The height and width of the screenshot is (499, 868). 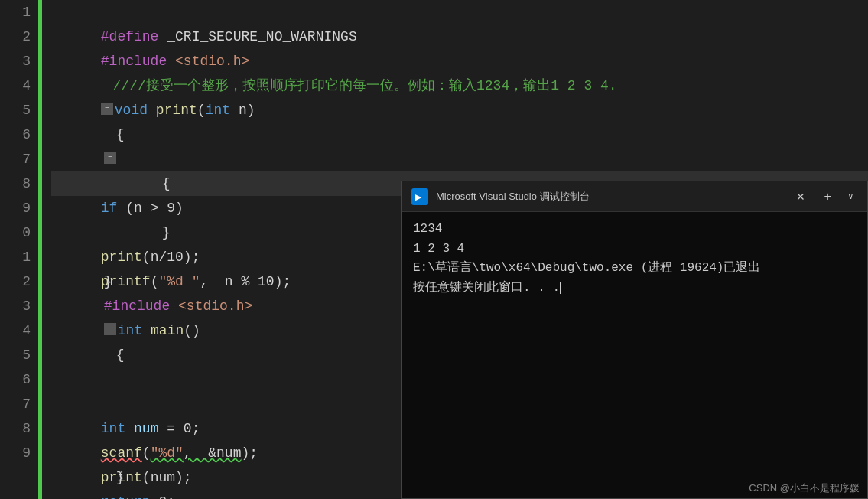 I want to click on line-num-9: 9, so click(x=15, y=208).